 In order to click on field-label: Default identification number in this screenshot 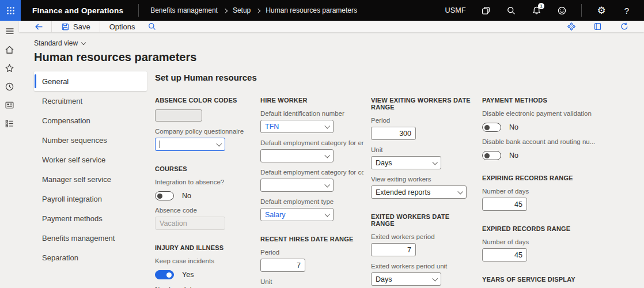, I will do `click(312, 113)`.